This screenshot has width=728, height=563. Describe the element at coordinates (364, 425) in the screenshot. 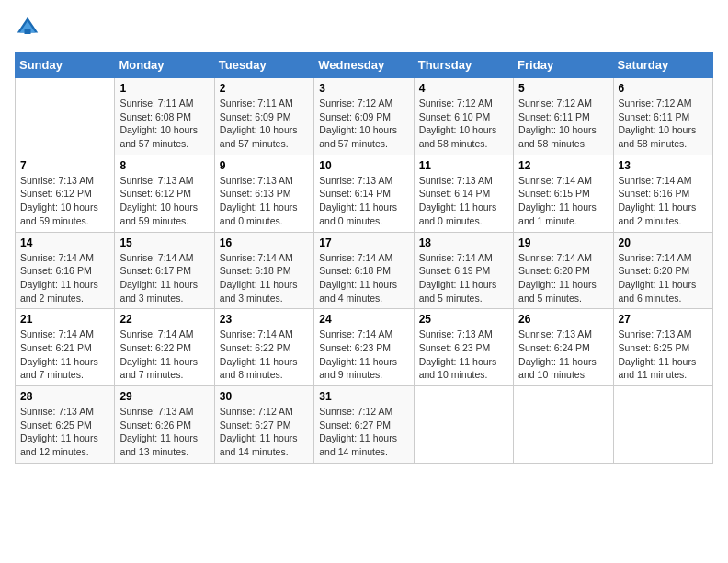

I see `day-cell: 31Sunrise: 7:12 AM Sunset: 6:27 PM Dayli…` at that location.